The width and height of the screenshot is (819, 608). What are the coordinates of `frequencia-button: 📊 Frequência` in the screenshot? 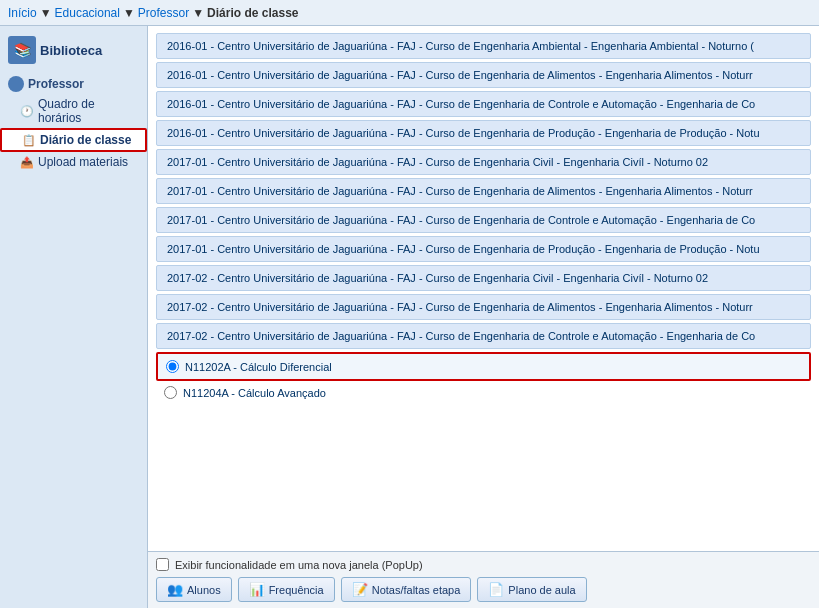 It's located at (286, 590).